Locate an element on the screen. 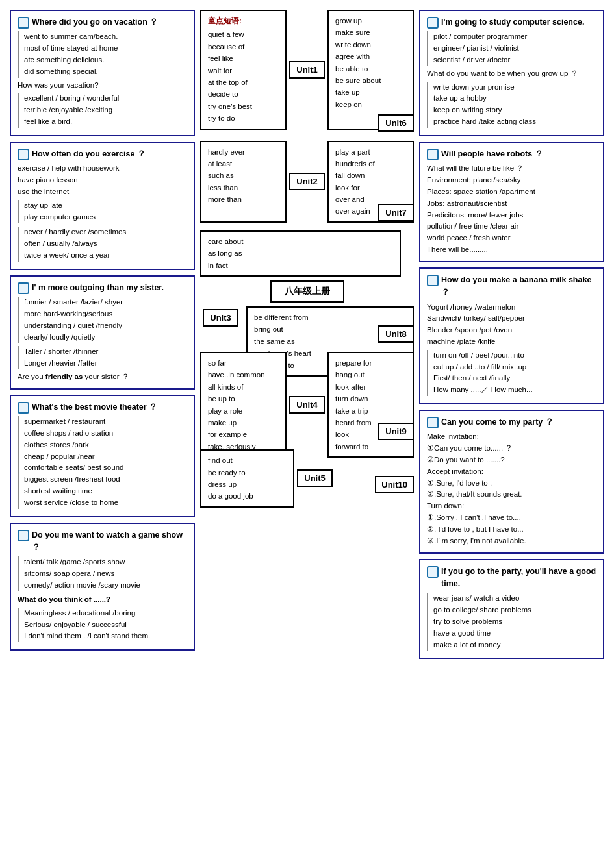 The image size is (614, 868). left-box-2: How often do you exercise ？ exercise / h… is located at coordinates (103, 206).